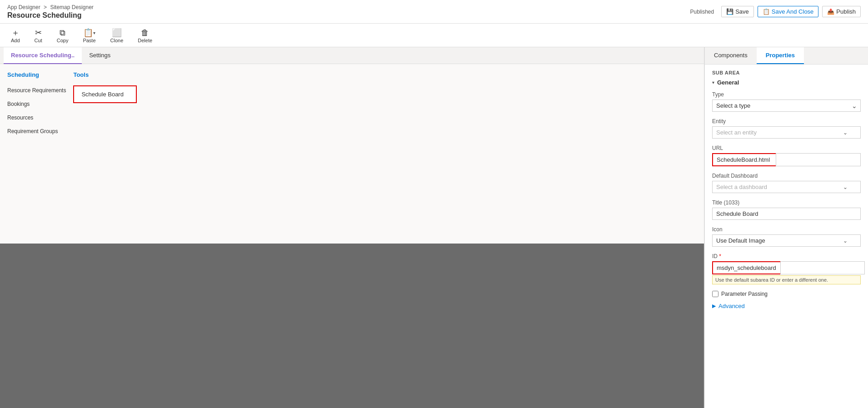  Describe the element at coordinates (786, 269) in the screenshot. I see `id-field-group: ID Use the default subarea ID or enter a…` at that location.